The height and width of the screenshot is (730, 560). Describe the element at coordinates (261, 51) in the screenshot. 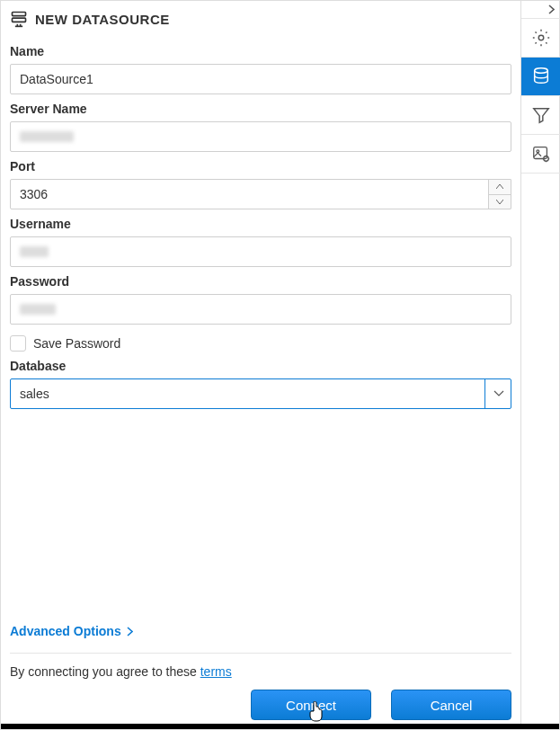

I see `name-label: Name` at that location.